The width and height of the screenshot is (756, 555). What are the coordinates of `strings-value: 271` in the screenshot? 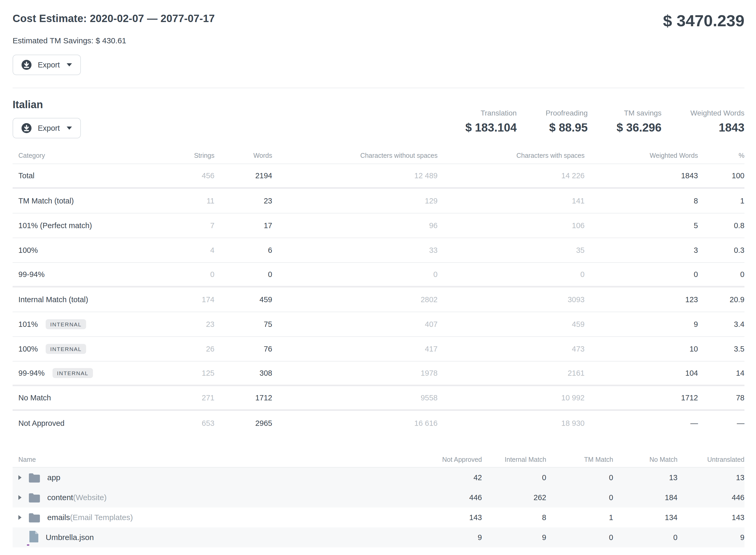 It's located at (185, 398).